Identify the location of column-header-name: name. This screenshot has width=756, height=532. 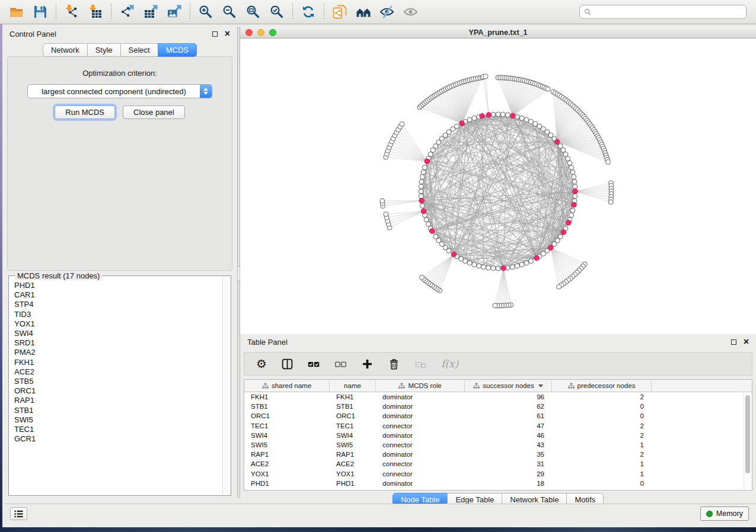
(353, 386).